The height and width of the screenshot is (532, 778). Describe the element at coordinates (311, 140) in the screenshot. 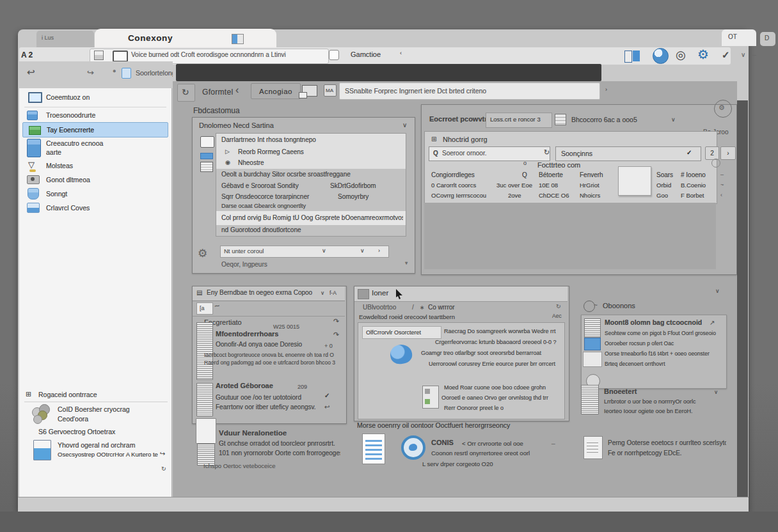

I see `prefs-row: Darrlartrneo Int rhosa tongntnepo` at that location.